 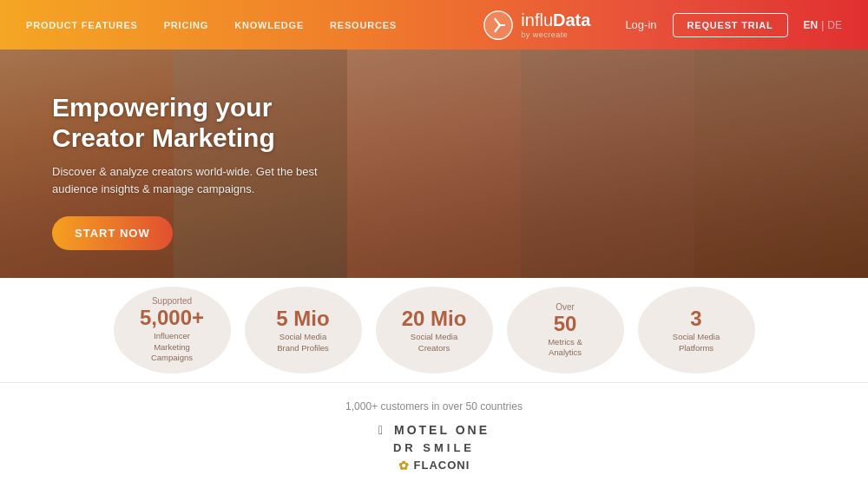 I want to click on logo: influData by wecreate, so click(x=536, y=25).